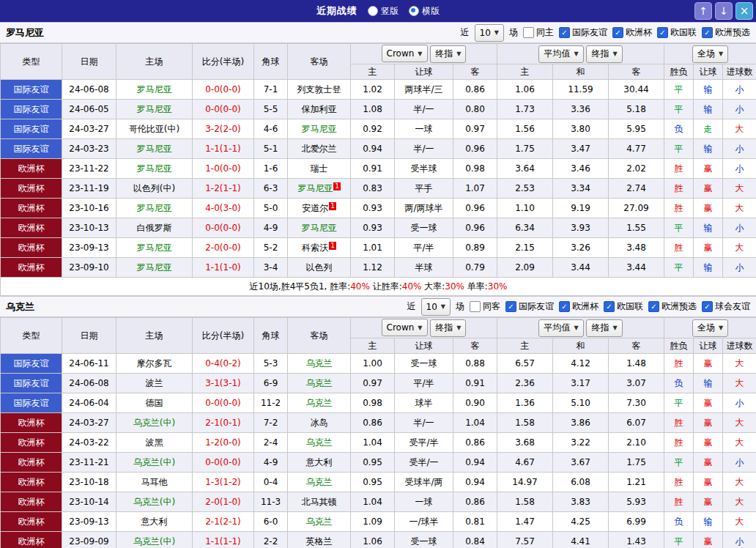  Describe the element at coordinates (319, 540) in the screenshot. I see `away-team-cell: 英格兰` at that location.